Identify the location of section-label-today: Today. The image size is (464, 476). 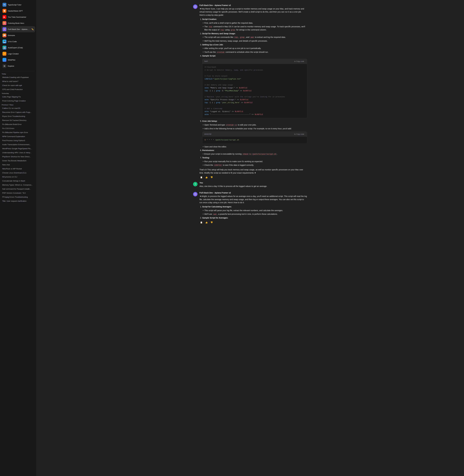
(18, 74).